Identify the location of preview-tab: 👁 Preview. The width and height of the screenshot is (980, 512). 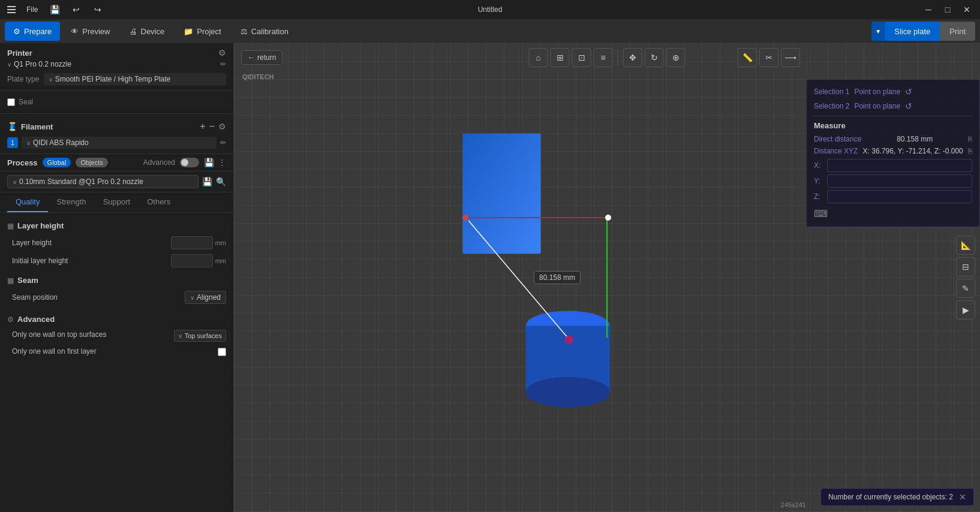
(90, 31).